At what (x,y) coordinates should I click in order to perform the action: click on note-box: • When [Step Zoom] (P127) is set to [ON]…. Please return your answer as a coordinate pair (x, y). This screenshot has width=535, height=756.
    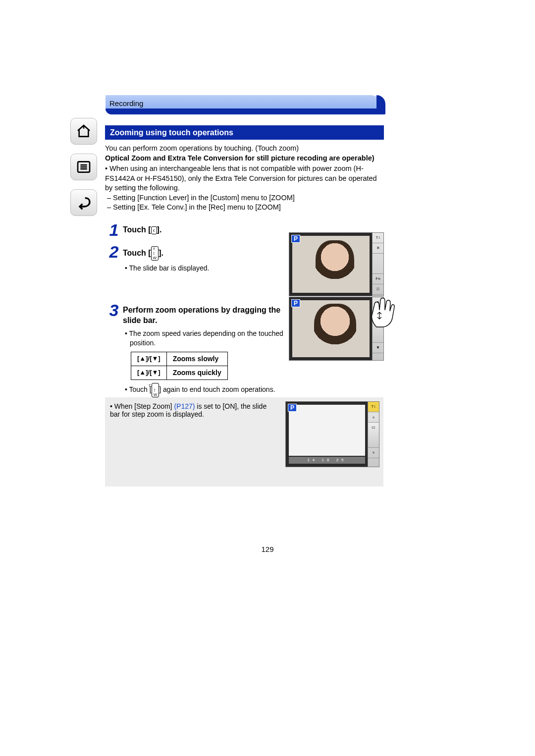
    Looking at the image, I should click on (244, 442).